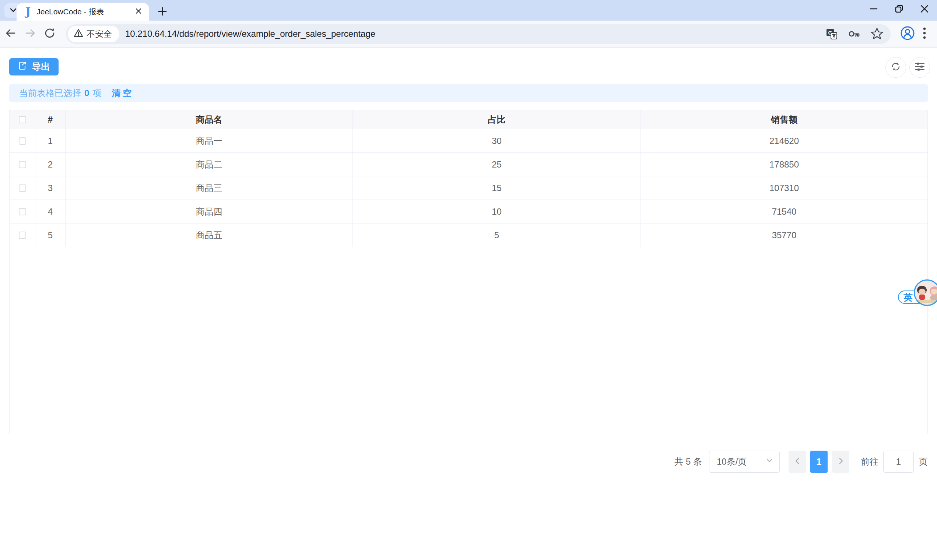 Image resolution: width=937 pixels, height=560 pixels. Describe the element at coordinates (34, 67) in the screenshot. I see `export-button: 导出` at that location.